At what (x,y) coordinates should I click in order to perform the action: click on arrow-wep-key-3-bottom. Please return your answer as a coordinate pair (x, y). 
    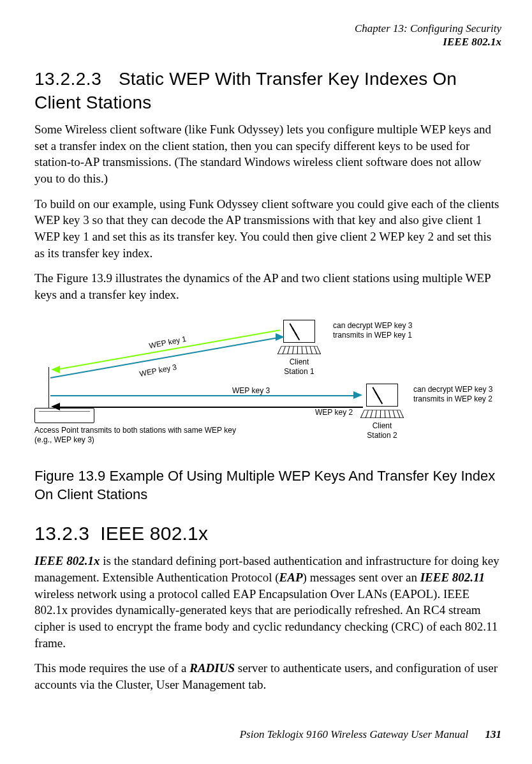
    Looking at the image, I should click on (358, 395).